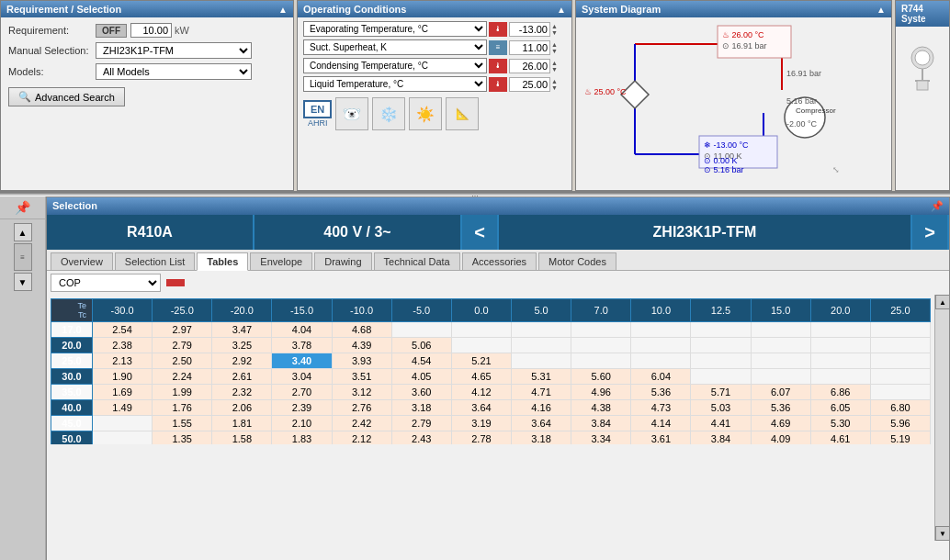 This screenshot has height=560, width=950. I want to click on cell-r5-c9: 4.73, so click(662, 408).